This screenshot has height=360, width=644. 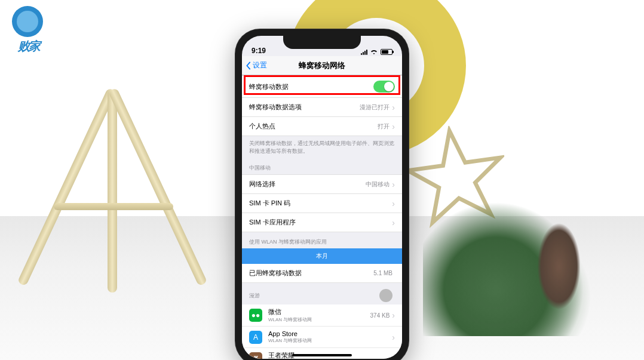 I want to click on signal-icon, so click(x=364, y=53).